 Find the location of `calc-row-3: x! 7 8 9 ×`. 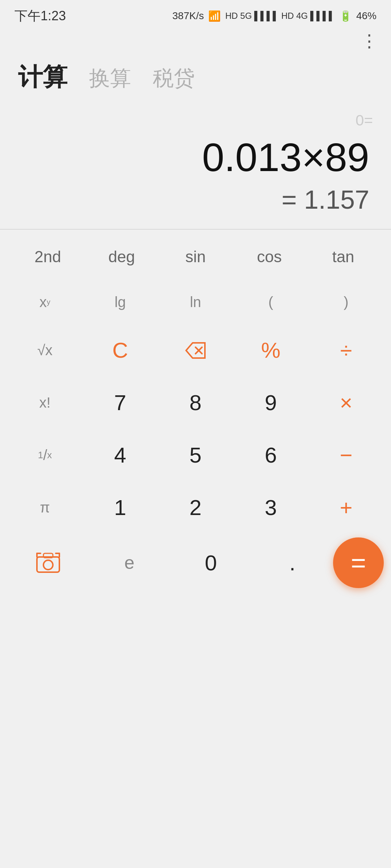

calc-row-3: x! 7 8 9 × is located at coordinates (196, 403).